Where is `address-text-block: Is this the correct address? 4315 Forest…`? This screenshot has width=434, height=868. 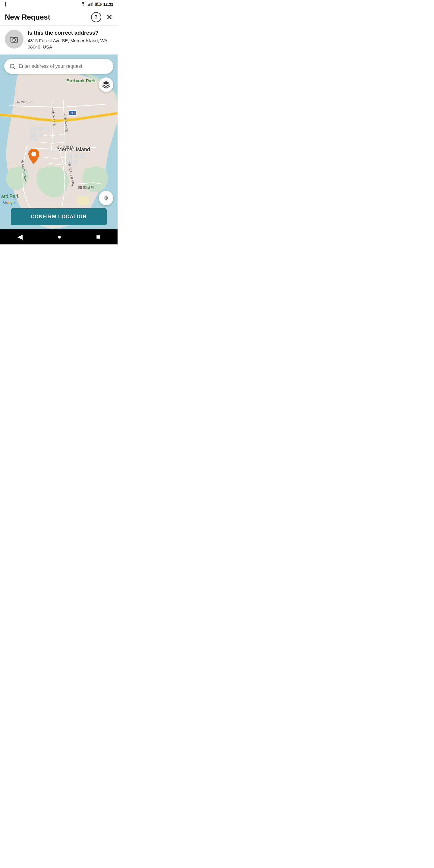 address-text-block: Is this the correct address? 4315 Forest… is located at coordinates (70, 40).